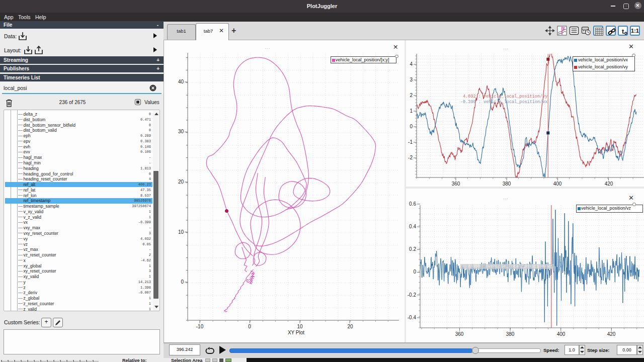 Image resolution: width=644 pixels, height=362 pixels. I want to click on svg-text: t, so click(623, 31).